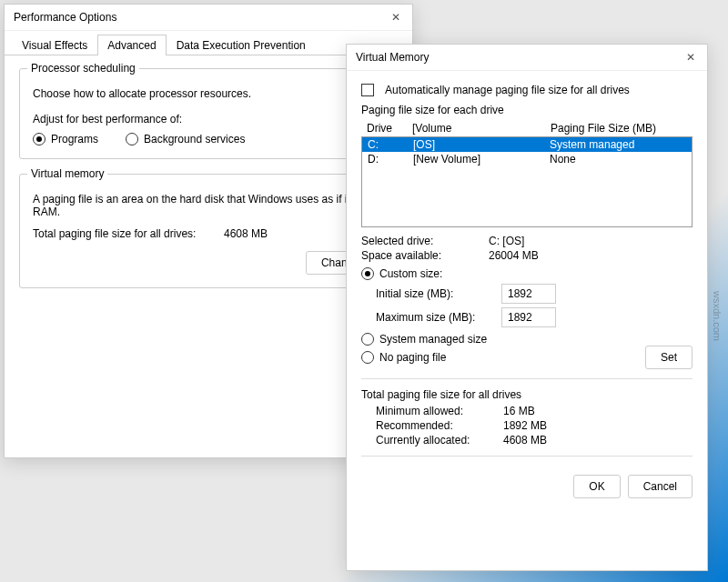 Image resolution: width=728 pixels, height=582 pixels. I want to click on cur-value: 4608 MB, so click(598, 440).